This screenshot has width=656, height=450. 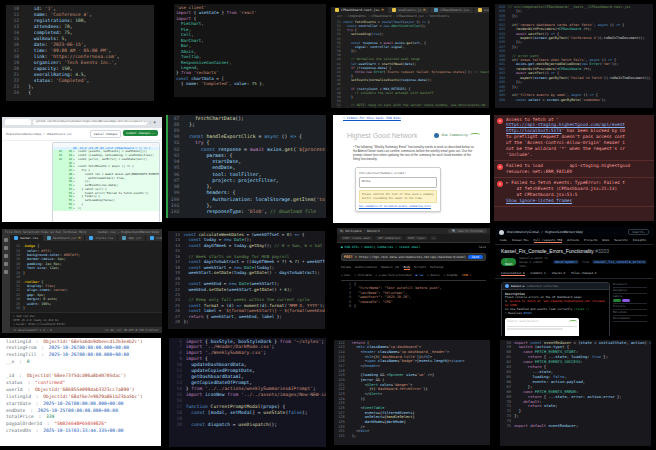 I want to click on body-format-select: JSON ▾, so click(x=466, y=276).